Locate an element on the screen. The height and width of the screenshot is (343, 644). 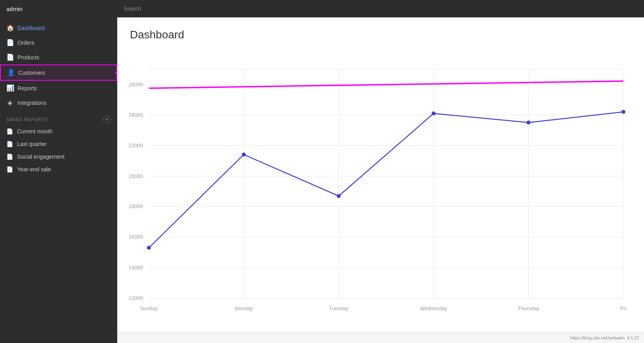
sidebar-item-label: Integrations is located at coordinates (32, 103).